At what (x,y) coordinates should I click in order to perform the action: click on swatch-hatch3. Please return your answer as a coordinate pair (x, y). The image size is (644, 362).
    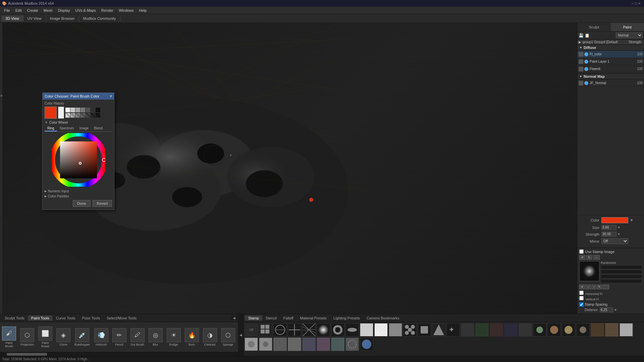
    Looking at the image, I should click on (78, 115).